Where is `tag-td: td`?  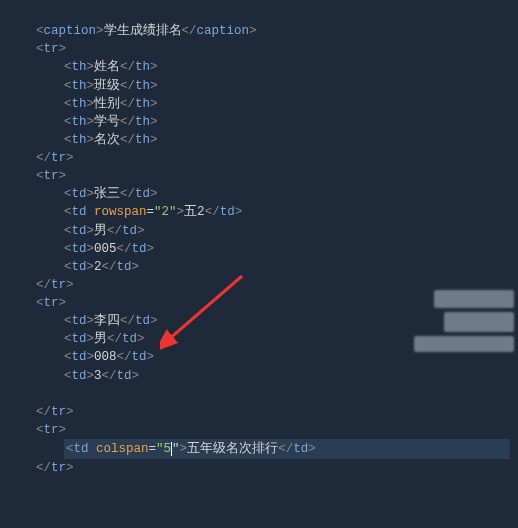 tag-td: td is located at coordinates (80, 194).